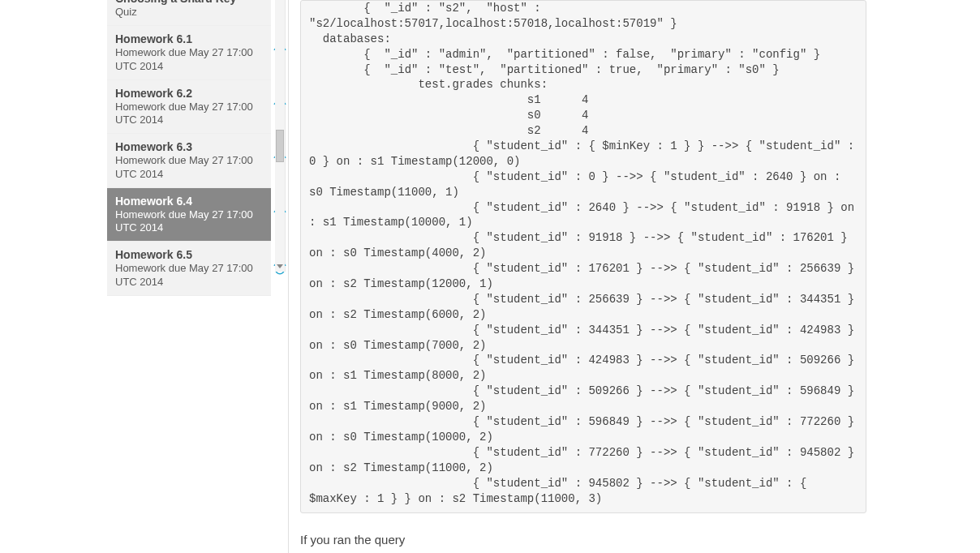  What do you see at coordinates (190, 12) in the screenshot?
I see `sidebar-item-subtitle: Quiz` at bounding box center [190, 12].